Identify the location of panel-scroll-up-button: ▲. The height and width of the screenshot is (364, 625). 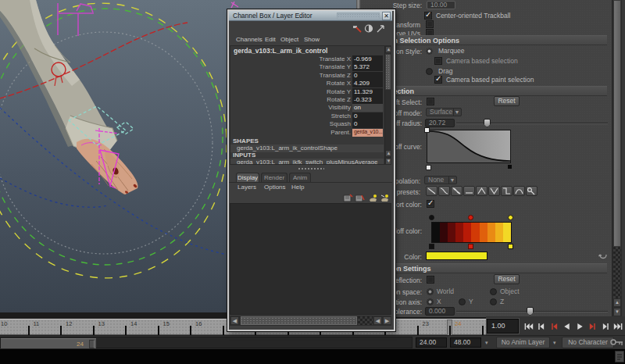
(617, 303).